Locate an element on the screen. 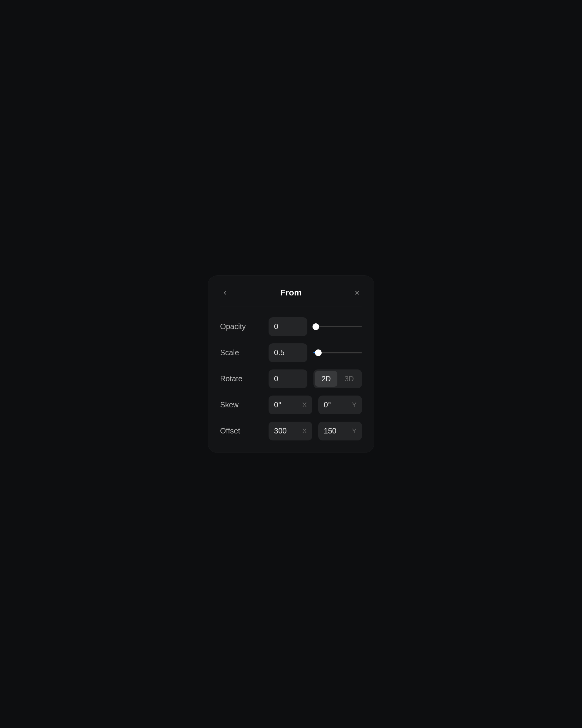 The width and height of the screenshot is (582, 728). skew-y-value: 0° is located at coordinates (337, 405).